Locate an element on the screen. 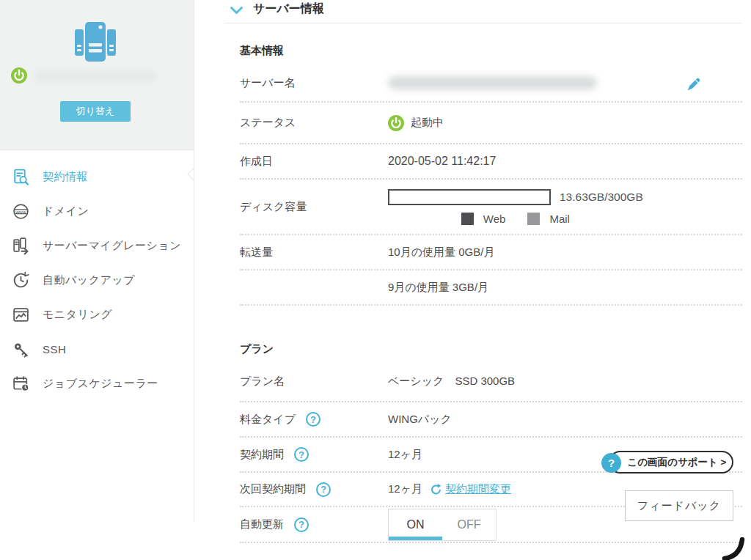 Image resolution: width=751 pixels, height=560 pixels. row-transfer-previous: 9月の使用量 3GB/月 is located at coordinates (491, 288).